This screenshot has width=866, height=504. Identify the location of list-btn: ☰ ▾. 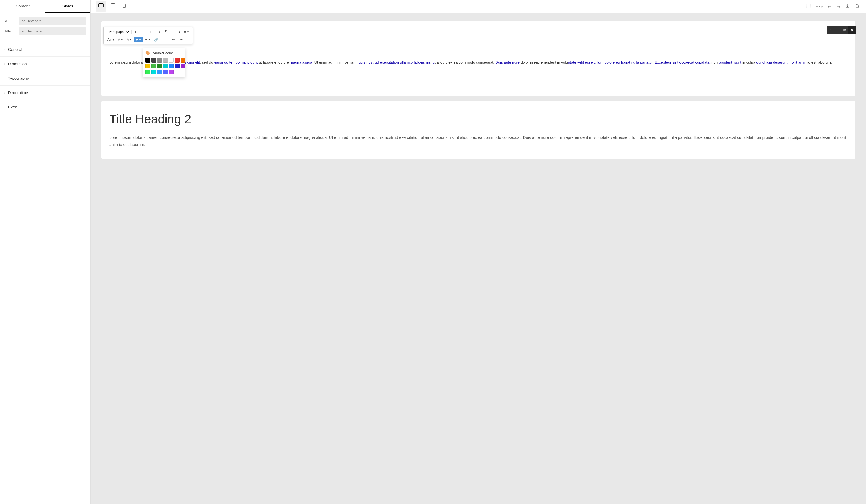
(177, 32).